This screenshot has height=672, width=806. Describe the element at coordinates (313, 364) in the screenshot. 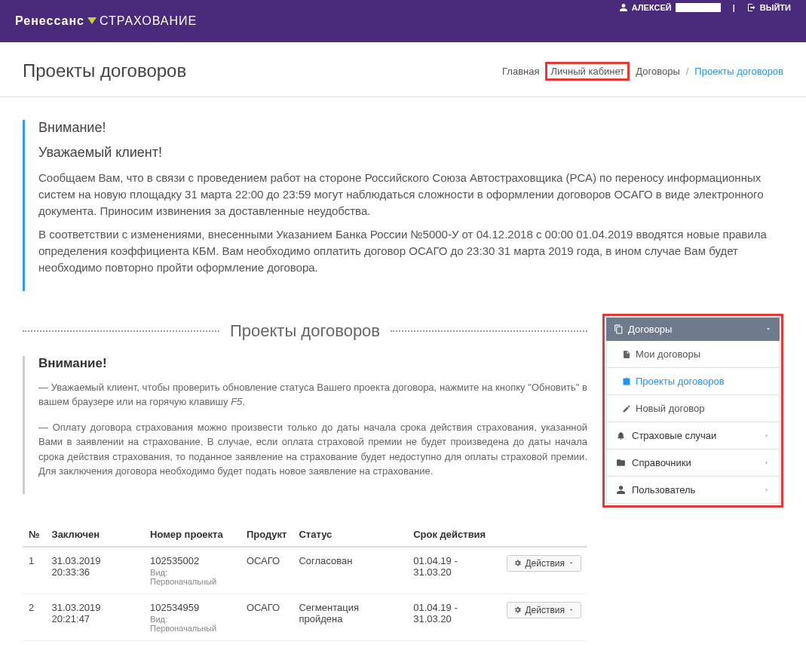

I see `sub-notice-title: Внимание!` at that location.